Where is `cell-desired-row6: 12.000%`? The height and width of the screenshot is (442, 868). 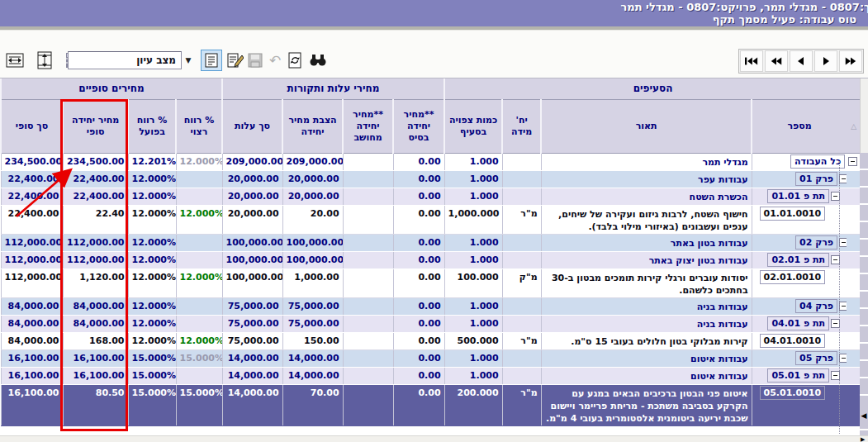 cell-desired-row6: 12.000% is located at coordinates (199, 283).